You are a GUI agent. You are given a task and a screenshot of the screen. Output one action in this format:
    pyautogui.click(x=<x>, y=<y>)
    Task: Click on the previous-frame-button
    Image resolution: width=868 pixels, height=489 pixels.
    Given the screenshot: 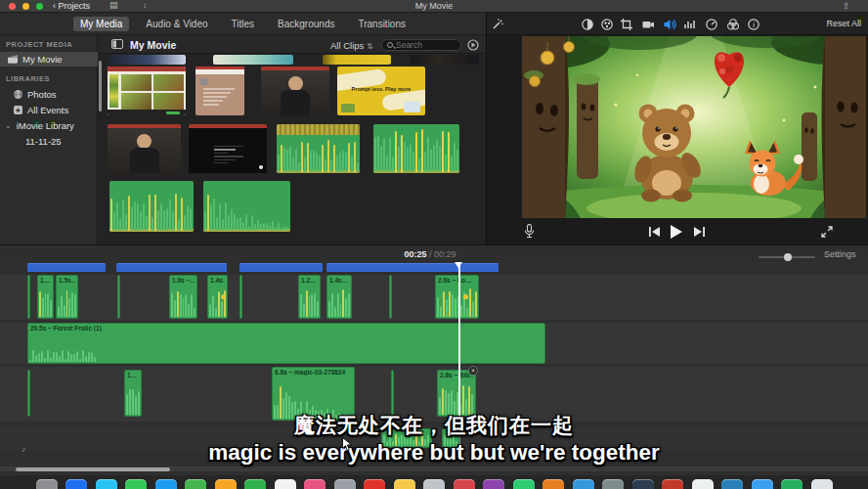 What is the action you would take?
    pyautogui.click(x=655, y=232)
    